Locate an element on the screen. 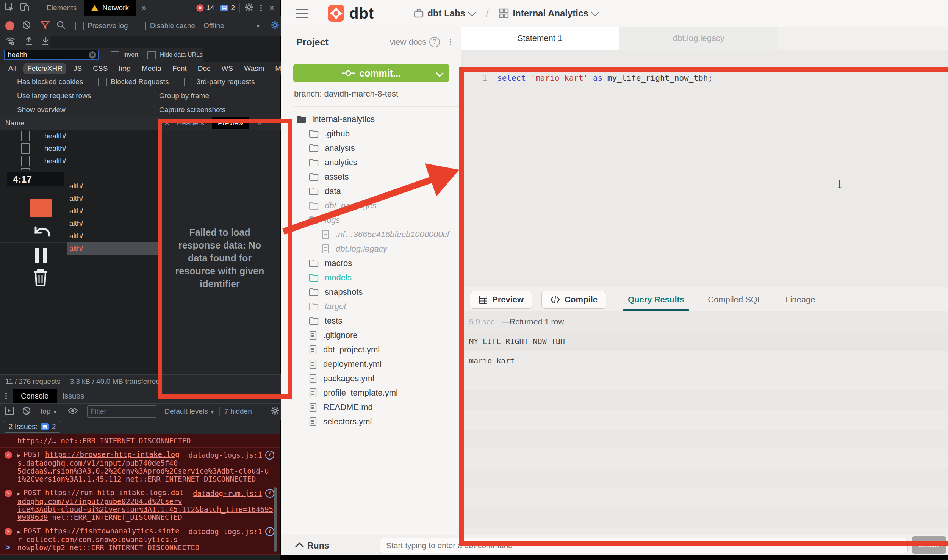  type-filter-media: Media is located at coordinates (152, 69).